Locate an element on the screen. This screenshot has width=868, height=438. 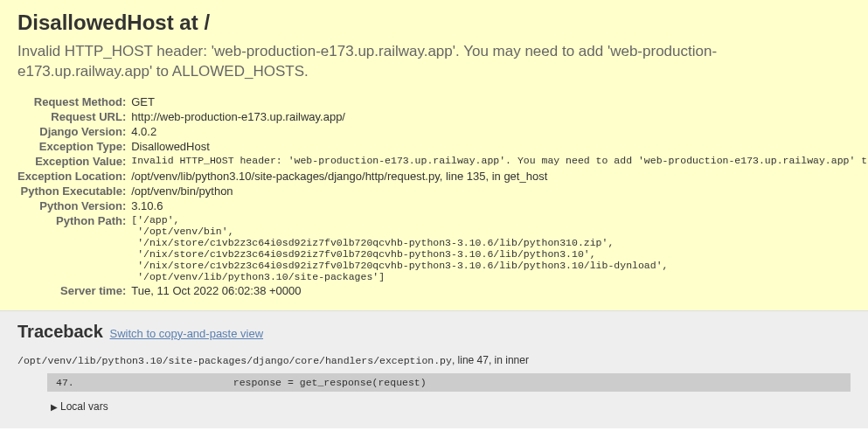
error-message: Invalid HTTP_HOST header: 'web-productio… is located at coordinates (434, 62).